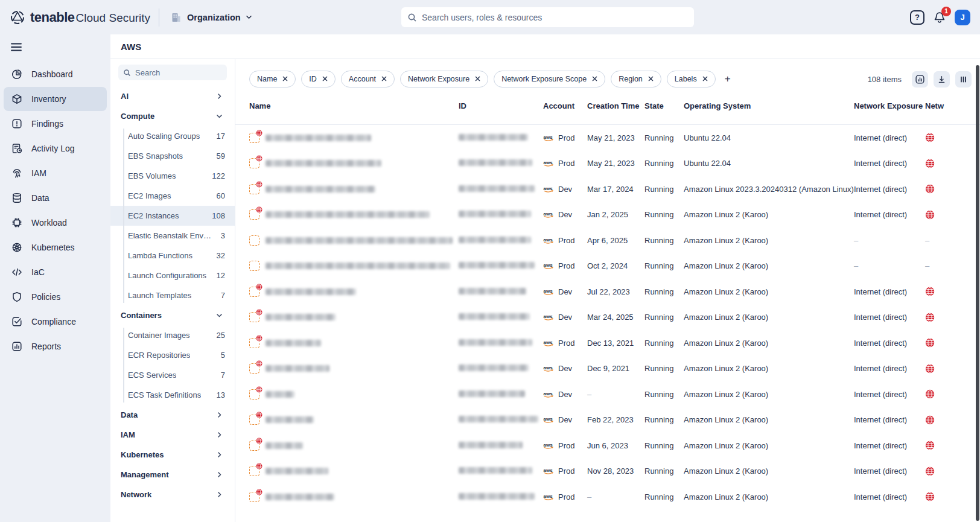 The image size is (980, 522). I want to click on menu-icon, so click(16, 48).